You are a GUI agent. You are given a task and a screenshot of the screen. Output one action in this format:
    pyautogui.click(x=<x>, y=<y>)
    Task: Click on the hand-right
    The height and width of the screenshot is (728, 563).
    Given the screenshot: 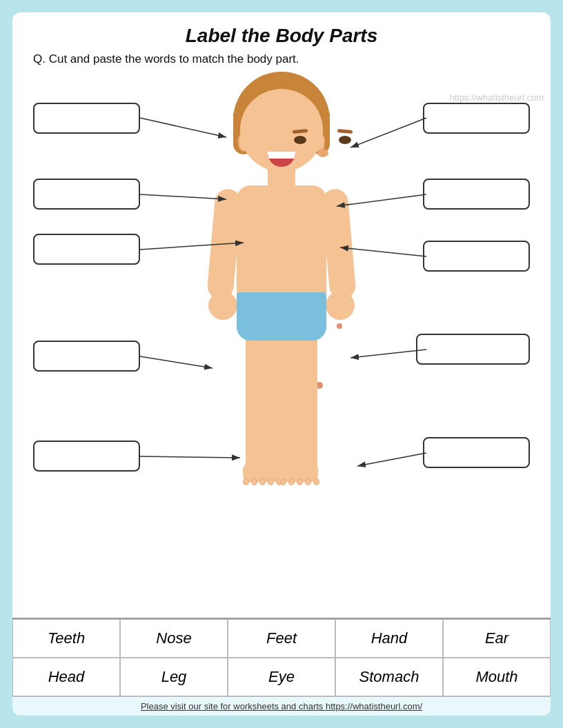 What is the action you would take?
    pyautogui.click(x=340, y=305)
    